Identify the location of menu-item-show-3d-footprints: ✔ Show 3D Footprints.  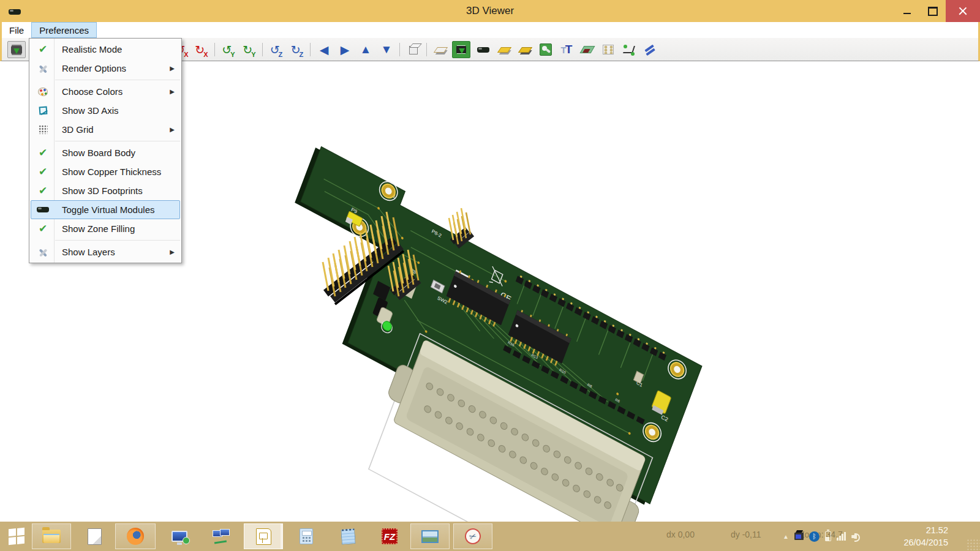
(105, 191).